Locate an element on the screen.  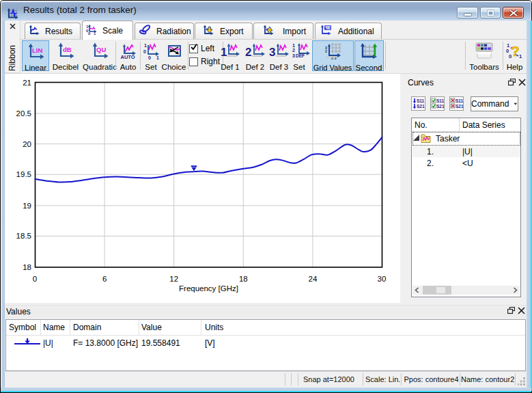
svg-text: QU is located at coordinates (101, 49).